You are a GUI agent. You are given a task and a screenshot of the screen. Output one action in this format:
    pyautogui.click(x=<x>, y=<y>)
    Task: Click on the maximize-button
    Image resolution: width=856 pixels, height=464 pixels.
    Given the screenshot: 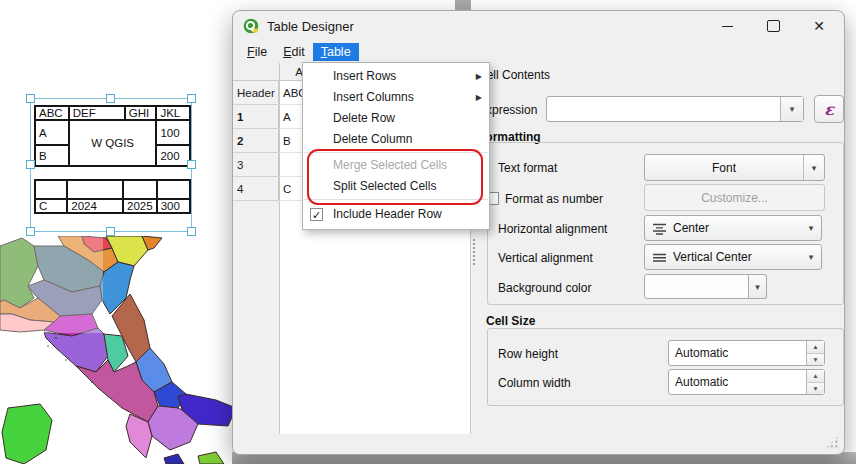 What is the action you would take?
    pyautogui.click(x=773, y=26)
    